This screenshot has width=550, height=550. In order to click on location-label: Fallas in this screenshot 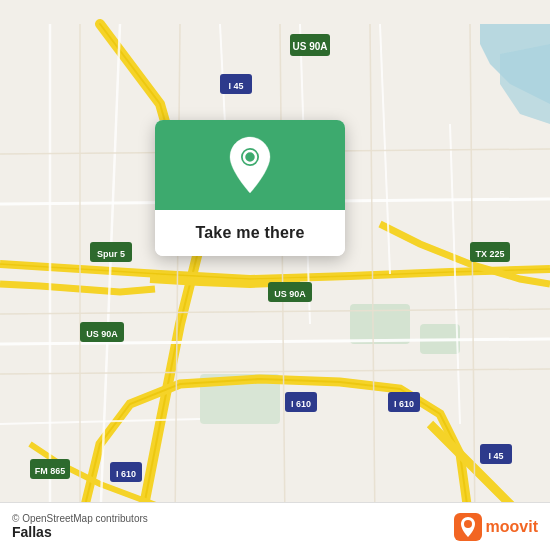, I will do `click(80, 532)`.